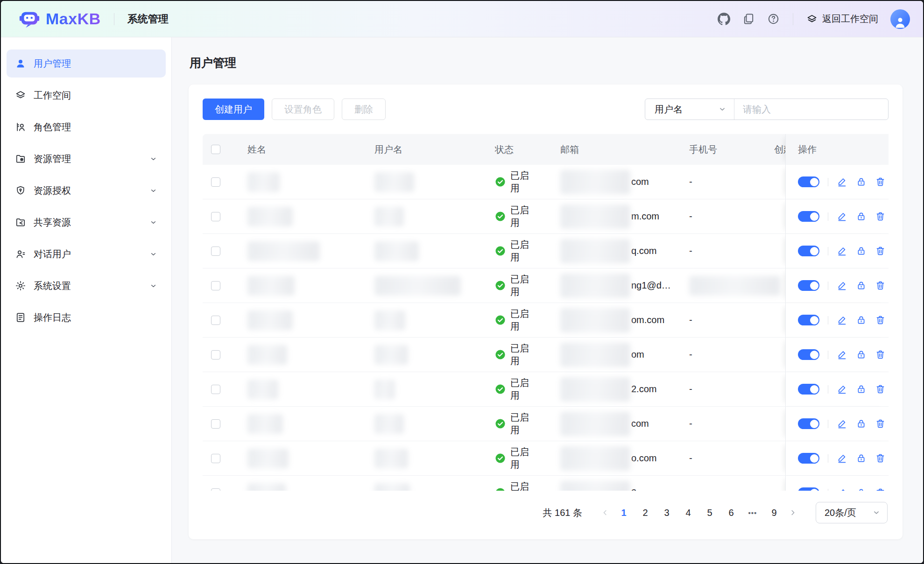  What do you see at coordinates (270, 217) in the screenshot?
I see `redacted-name` at bounding box center [270, 217].